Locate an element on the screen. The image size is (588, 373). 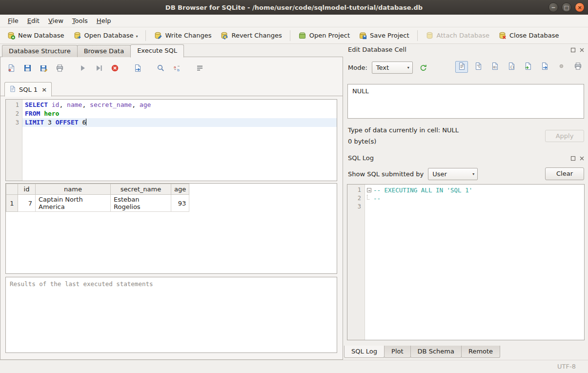
row-number: 1 is located at coordinates (12, 203).